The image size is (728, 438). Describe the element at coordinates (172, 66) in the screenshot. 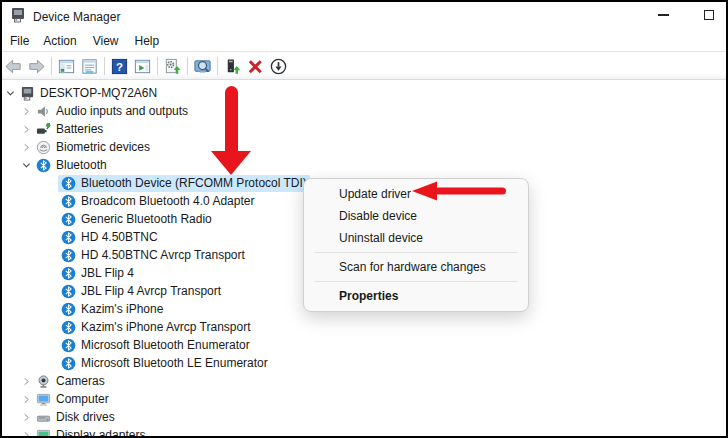

I see `update-driver-software-icon` at that location.